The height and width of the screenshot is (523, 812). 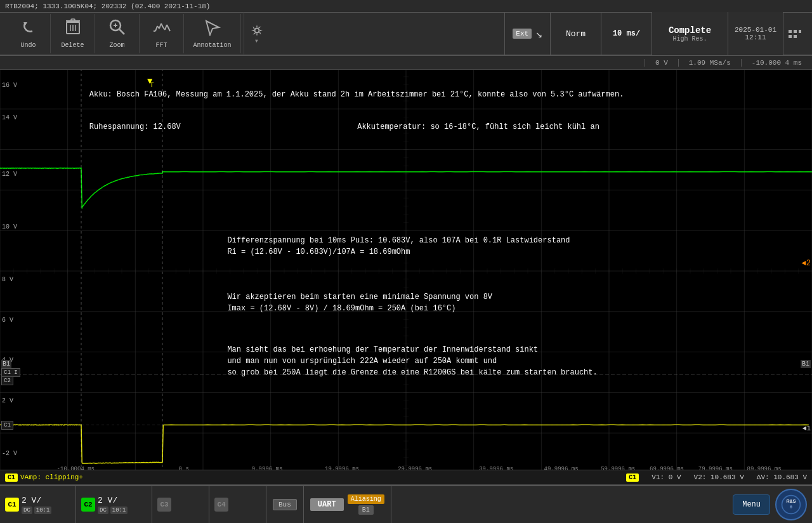 I want to click on ch4-block: C4, so click(x=238, y=504).